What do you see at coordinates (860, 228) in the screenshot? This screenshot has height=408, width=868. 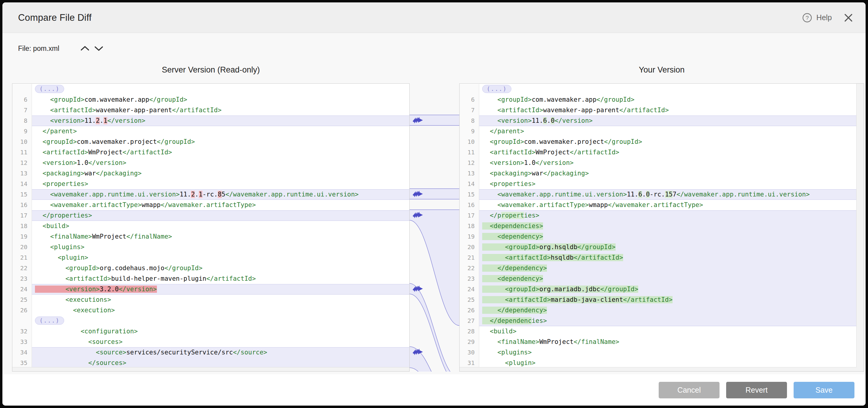 I see `right-vertical-scrollbar` at bounding box center [860, 228].